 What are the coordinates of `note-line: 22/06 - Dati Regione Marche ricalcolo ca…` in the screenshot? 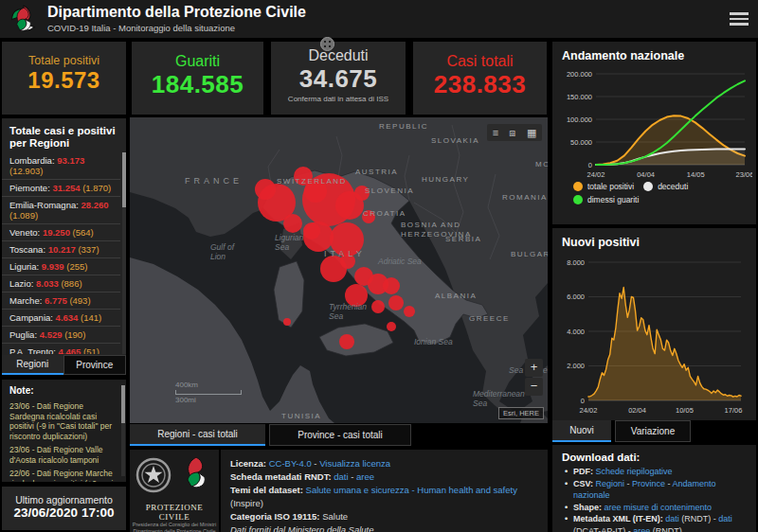 It's located at (63, 475).